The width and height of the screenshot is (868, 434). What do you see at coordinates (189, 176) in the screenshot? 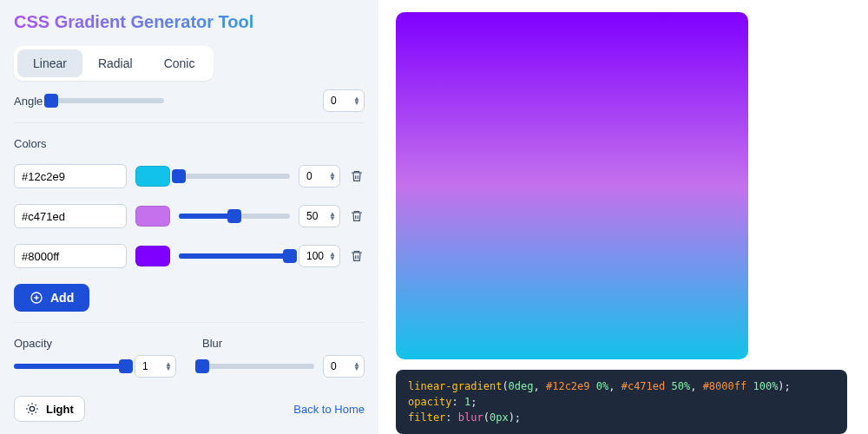
I see `color-stop-row: #12c2e9 0▲▼` at bounding box center [189, 176].